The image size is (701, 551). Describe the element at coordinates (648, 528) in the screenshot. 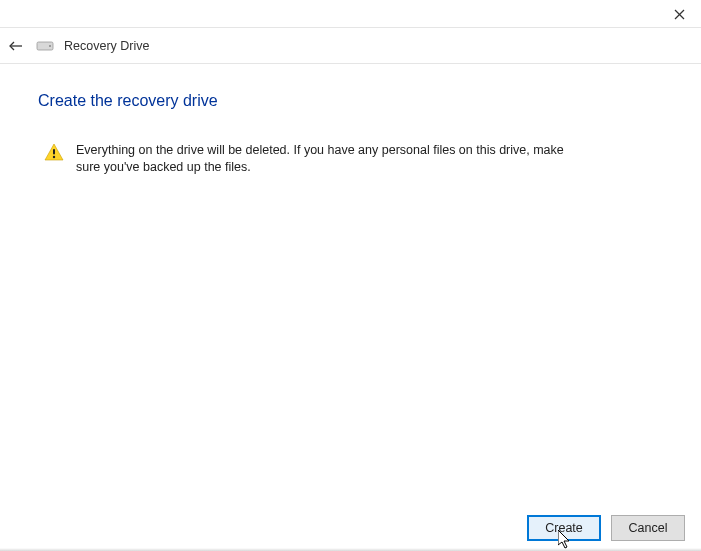

I see `cancel-button: Cancel` at that location.